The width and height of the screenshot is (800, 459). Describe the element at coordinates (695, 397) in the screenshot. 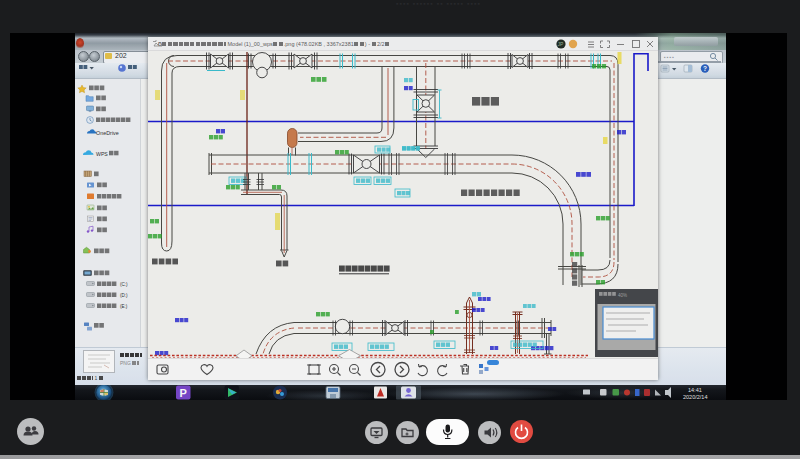

I see `svg-text: 2020/2/14` at that location.